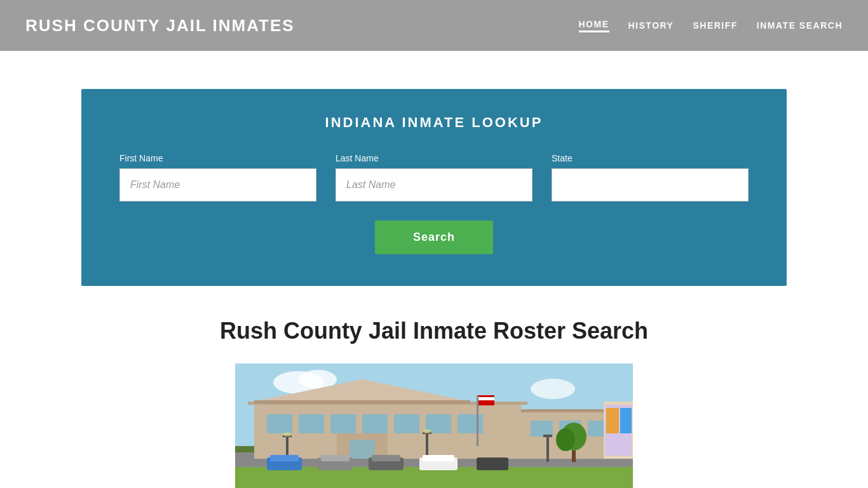  What do you see at coordinates (715, 25) in the screenshot?
I see `nav-sheriff: SHERIFF` at bounding box center [715, 25].